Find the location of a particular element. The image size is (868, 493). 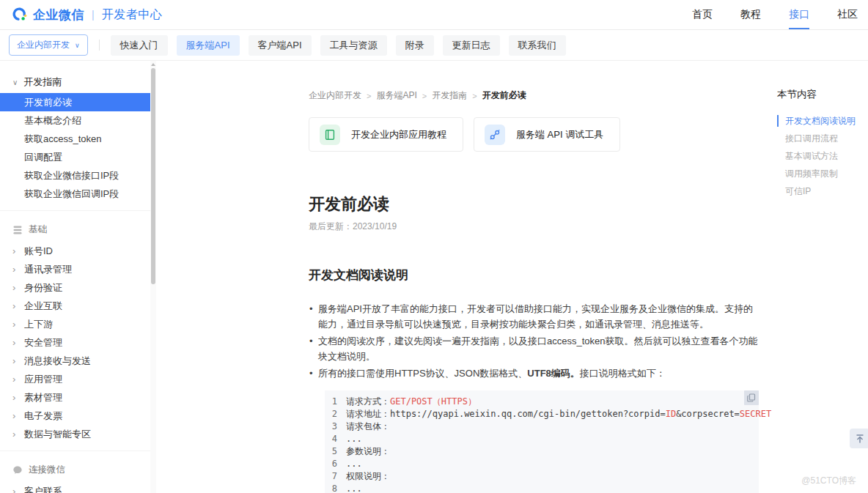

sidebar-section-dev-guide: ∨ 开发指南 is located at coordinates (75, 82).